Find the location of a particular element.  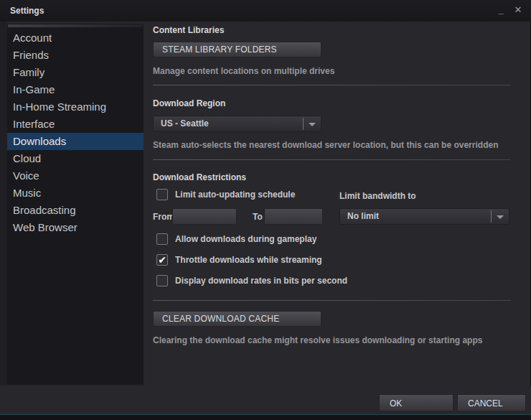

titlebar: Settings _ ✕ is located at coordinates (266, 11).